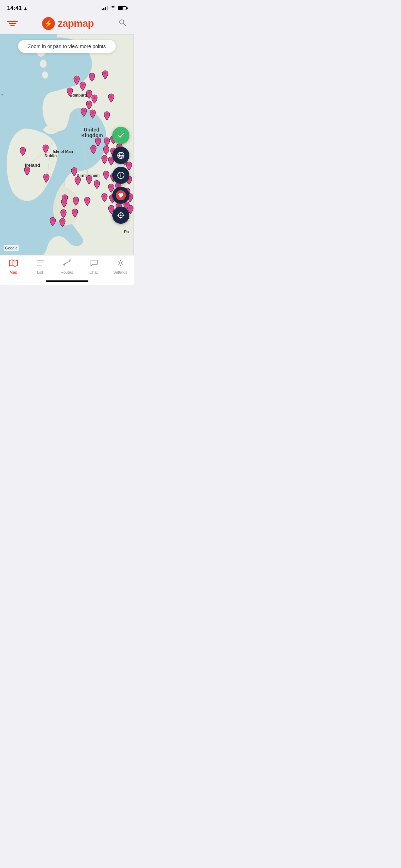 This screenshot has width=401, height=868. What do you see at coordinates (121, 155) in the screenshot?
I see `globe-button` at bounding box center [121, 155].